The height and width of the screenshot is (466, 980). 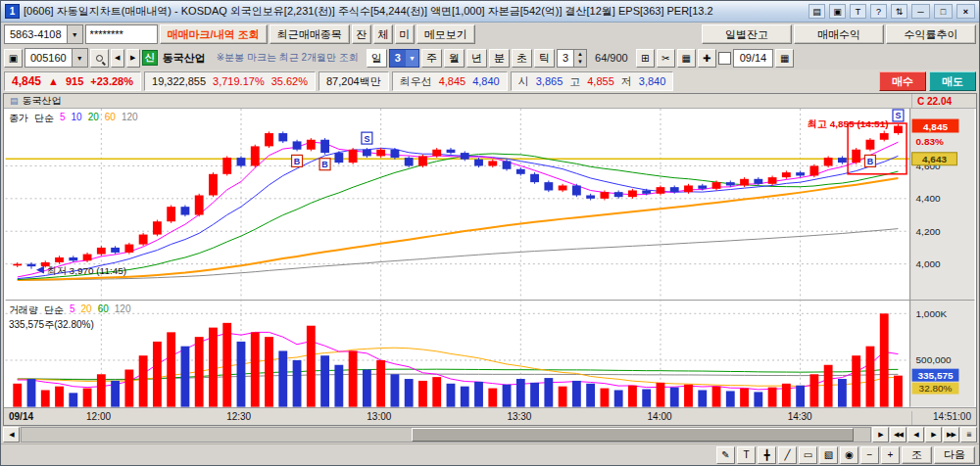 What do you see at coordinates (133, 59) in the screenshot?
I see `next-stock-button: ▶` at bounding box center [133, 59].